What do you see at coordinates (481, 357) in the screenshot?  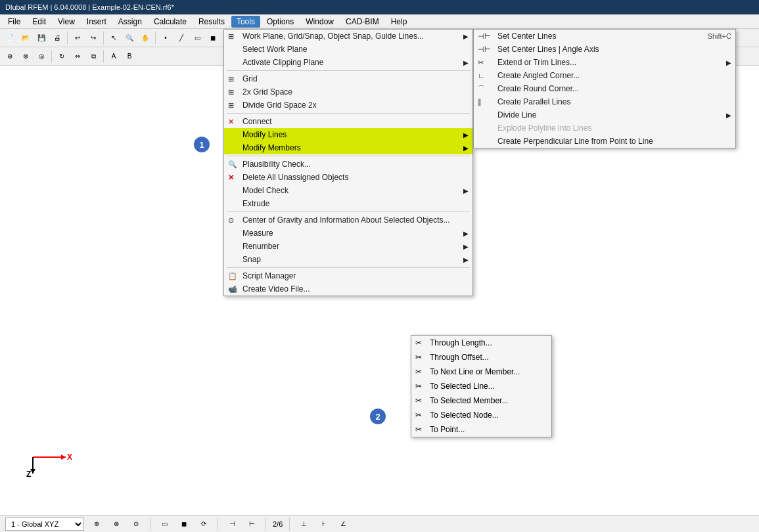 I see `dl-throughoffset: ✂ Through Offset...` at bounding box center [481, 357].